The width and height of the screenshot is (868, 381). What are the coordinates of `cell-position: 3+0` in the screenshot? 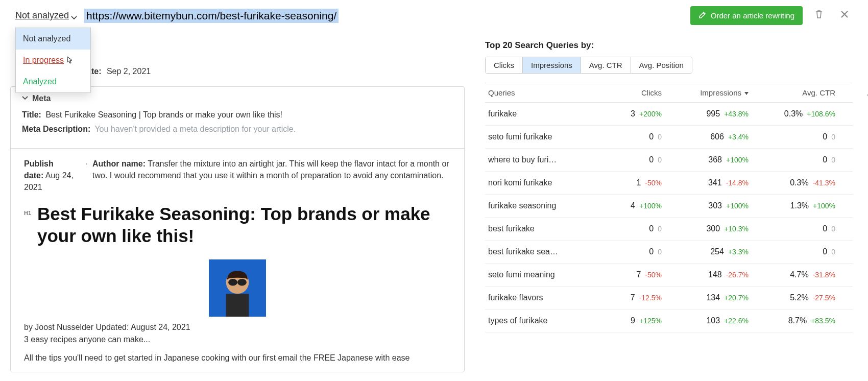 It's located at (852, 252).